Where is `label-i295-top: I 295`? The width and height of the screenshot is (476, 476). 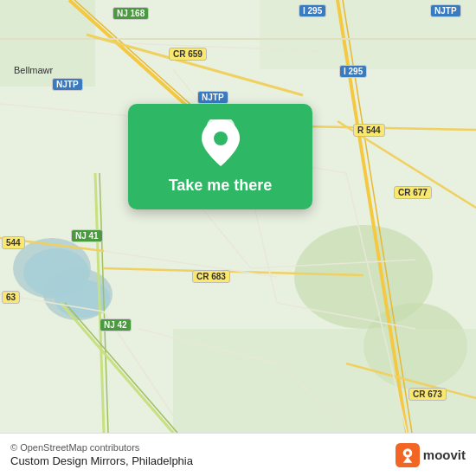
label-i295-top: I 295 is located at coordinates (312, 10).